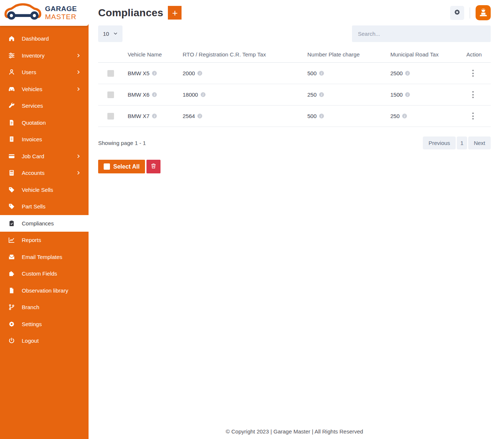 This screenshot has height=439, width=504. What do you see at coordinates (439, 143) in the screenshot?
I see `previous-page-button: Previous` at bounding box center [439, 143].